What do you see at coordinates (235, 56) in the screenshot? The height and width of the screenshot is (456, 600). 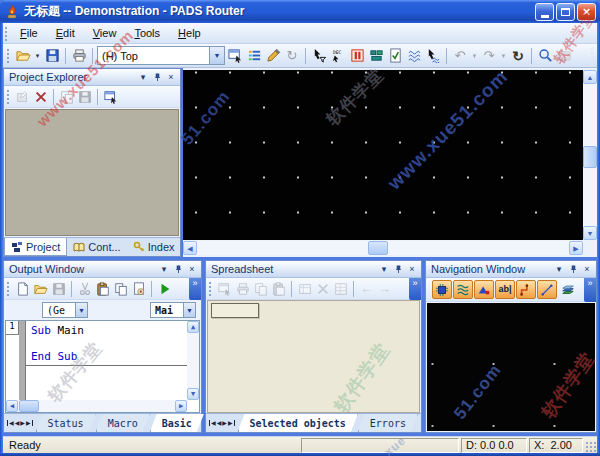 I see `properties-button` at bounding box center [235, 56].